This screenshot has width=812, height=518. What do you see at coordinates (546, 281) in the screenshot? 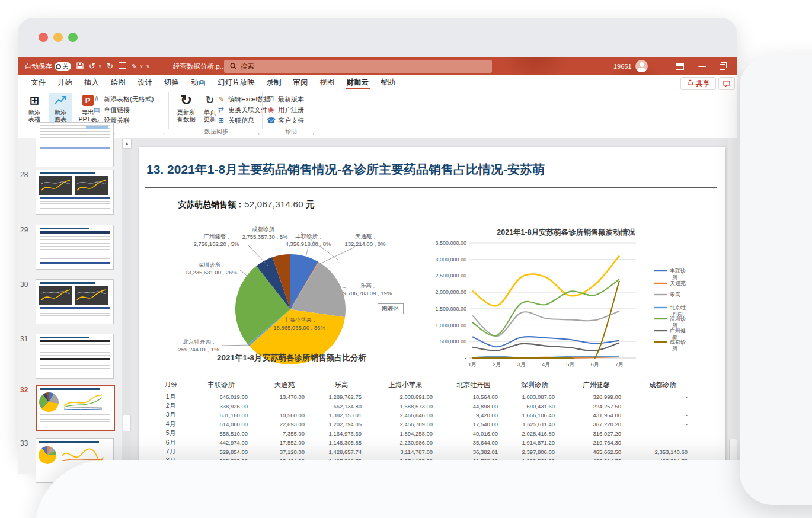
I see `line-series-上海小苹果` at bounding box center [546, 281].